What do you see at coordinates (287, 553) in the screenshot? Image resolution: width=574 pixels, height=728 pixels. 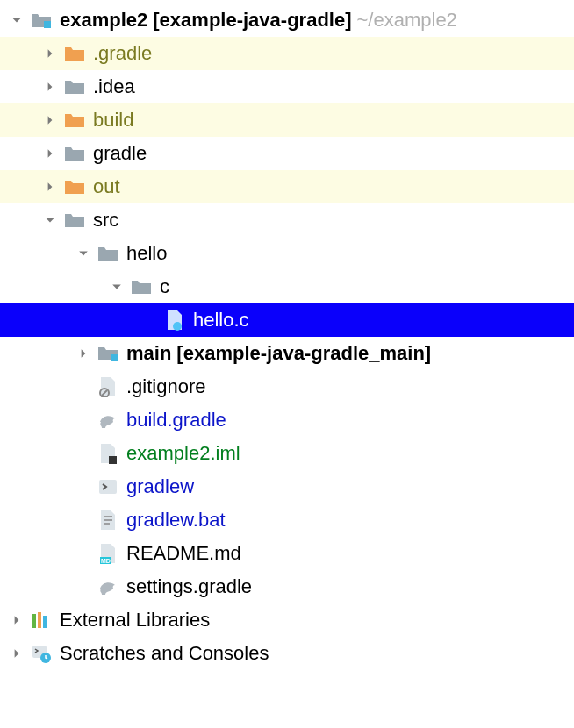 I see `tree-row-readme: MDREADME.md` at bounding box center [287, 553].